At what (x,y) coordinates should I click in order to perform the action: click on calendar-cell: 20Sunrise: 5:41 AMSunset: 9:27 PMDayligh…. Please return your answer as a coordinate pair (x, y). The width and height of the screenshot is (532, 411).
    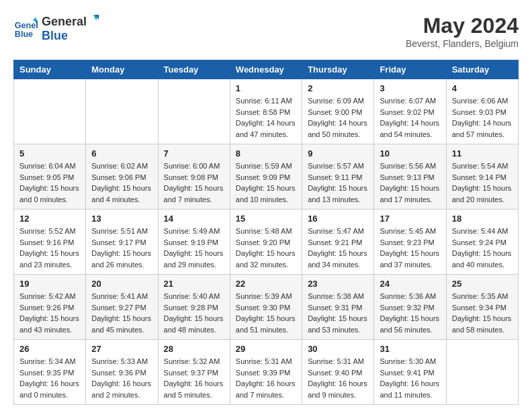
    Looking at the image, I should click on (122, 308).